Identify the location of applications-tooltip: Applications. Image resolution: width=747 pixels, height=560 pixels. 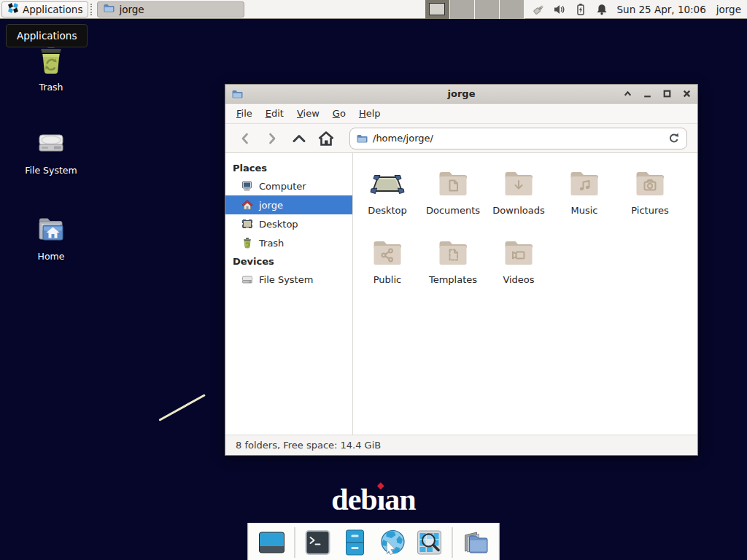
(47, 36).